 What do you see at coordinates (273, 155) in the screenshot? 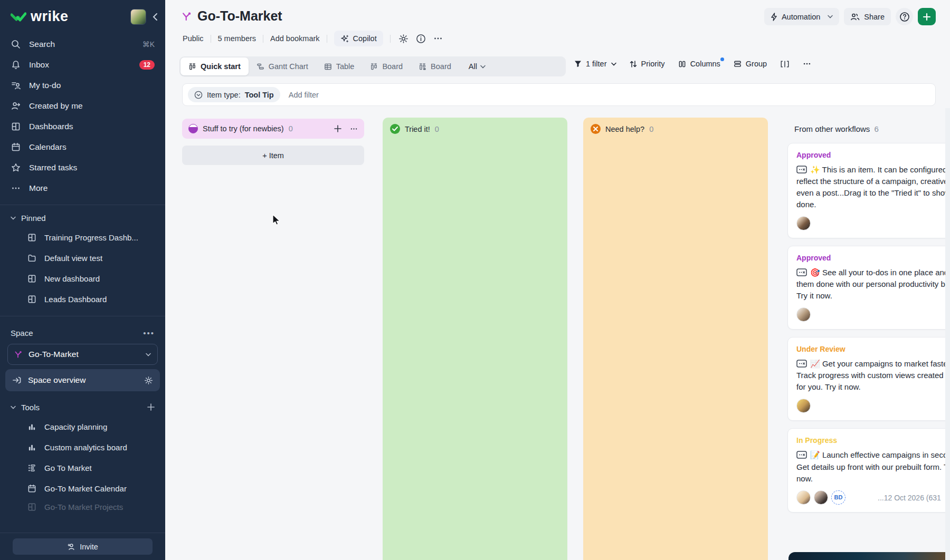
I see `add-item-button: + Item` at bounding box center [273, 155].